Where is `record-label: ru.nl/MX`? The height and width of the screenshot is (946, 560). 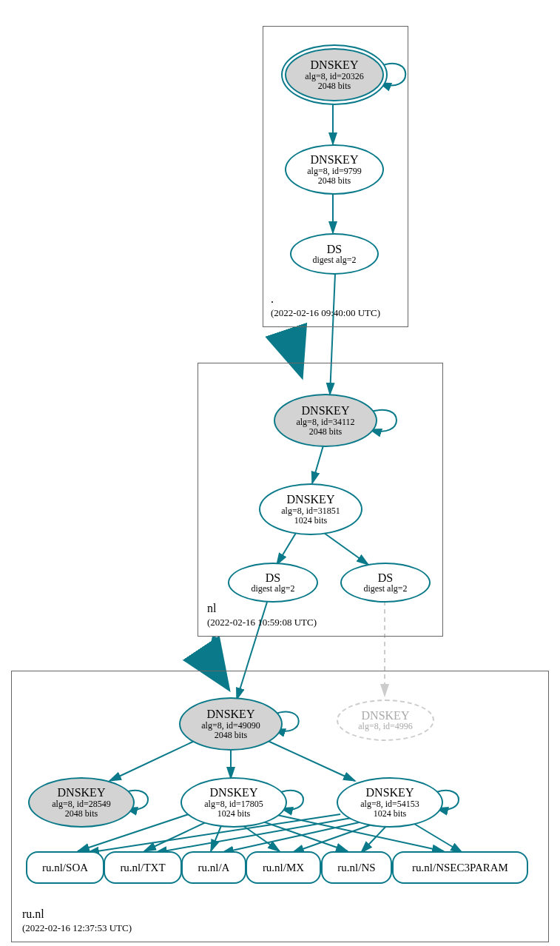
record-label: ru.nl/MX is located at coordinates (283, 868).